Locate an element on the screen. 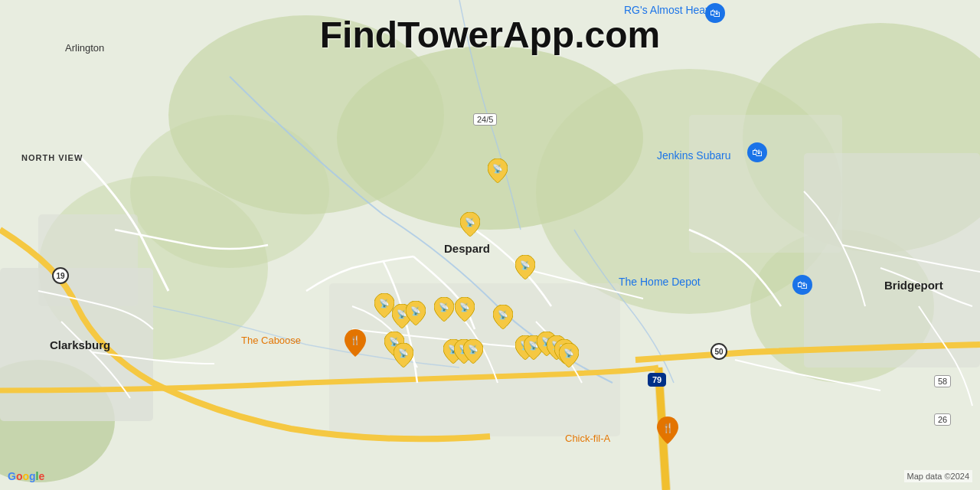 The width and height of the screenshot is (980, 490). poi-marker-caboose: 🍴 is located at coordinates (355, 343).